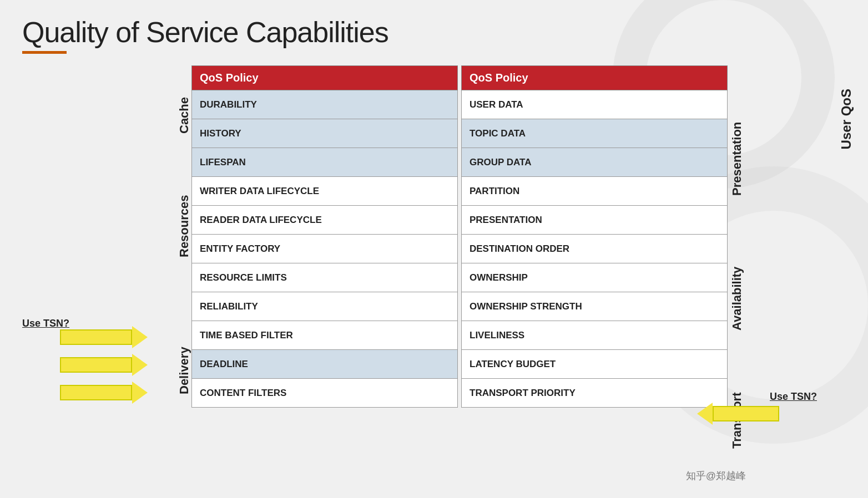 The image size is (868, 498). What do you see at coordinates (325, 78) in the screenshot?
I see `left-table-header: QoS Policy` at bounding box center [325, 78].